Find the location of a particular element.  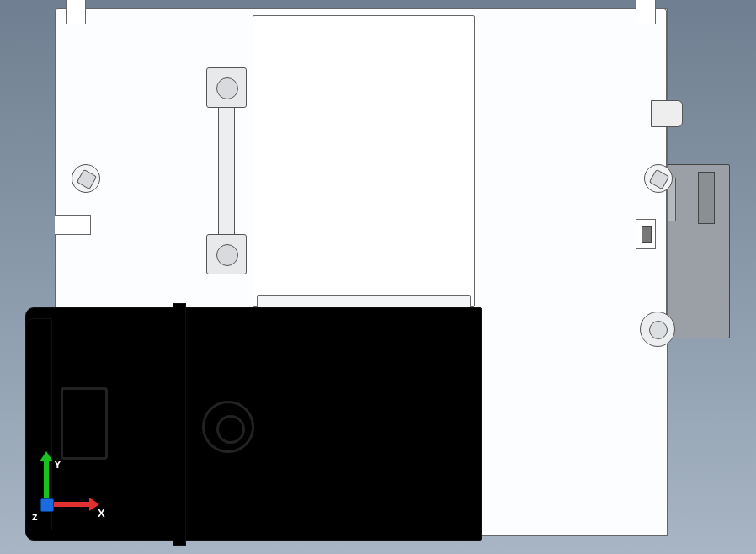

round-boss is located at coordinates (658, 329).